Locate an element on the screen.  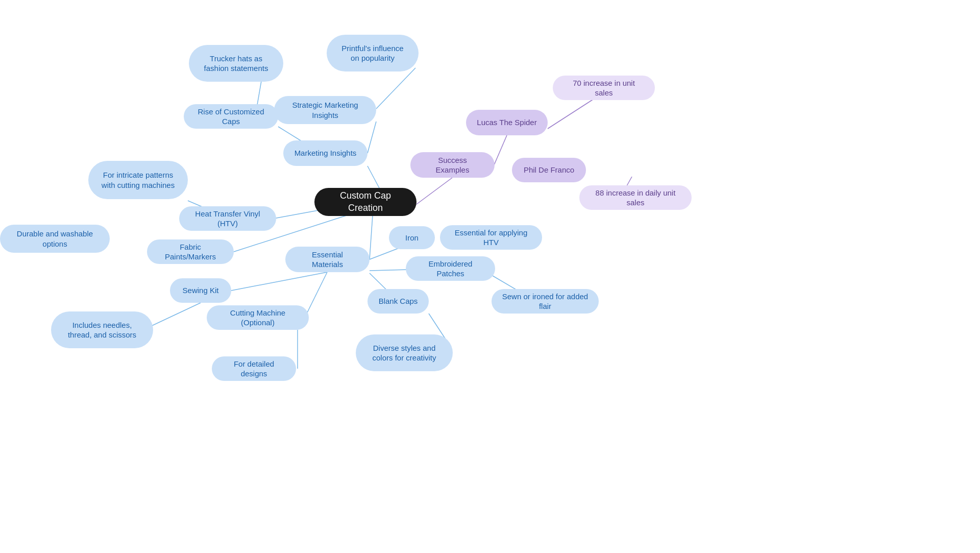
trucker-hats-label: Trucker hats as fashion statements is located at coordinates (236, 63).